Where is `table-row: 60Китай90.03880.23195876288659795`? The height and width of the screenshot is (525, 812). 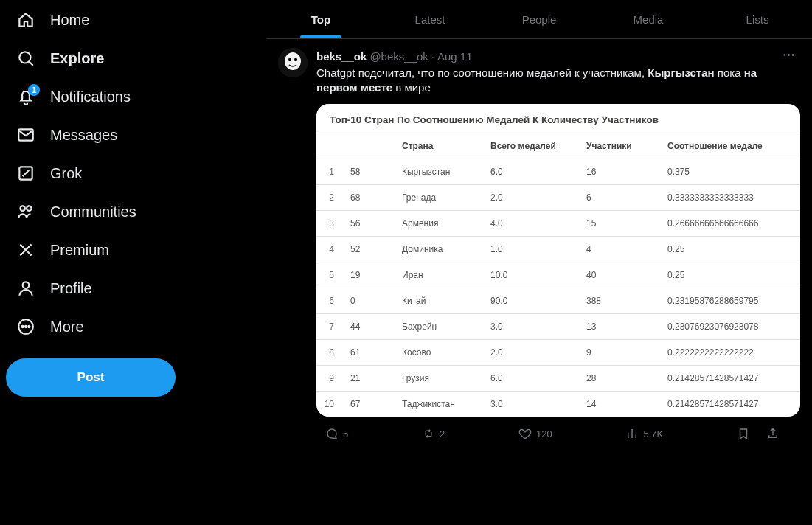 table-row: 60Китай90.03880.23195876288659795 is located at coordinates (558, 301).